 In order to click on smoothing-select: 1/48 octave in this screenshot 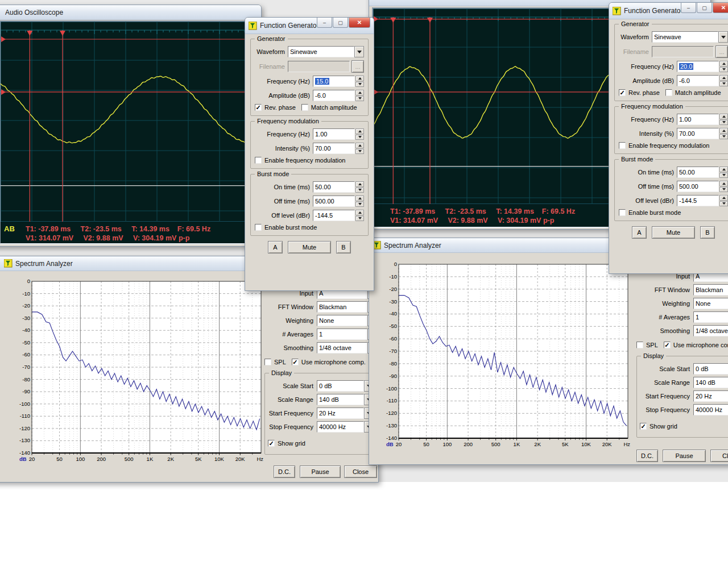, I will do `click(711, 331)`.